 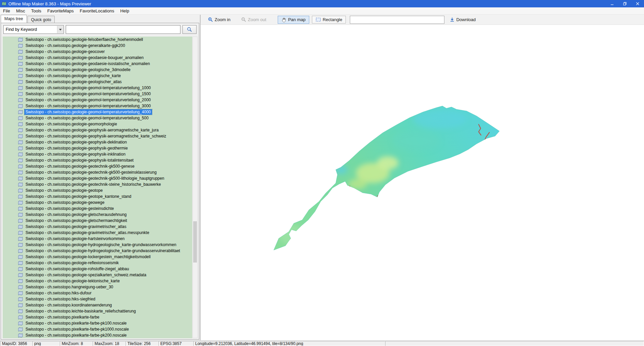 What do you see at coordinates (97, 293) in the screenshot?
I see `list-item: Swisstopo - ch.swisstopo.hiks-dufour` at bounding box center [97, 293].